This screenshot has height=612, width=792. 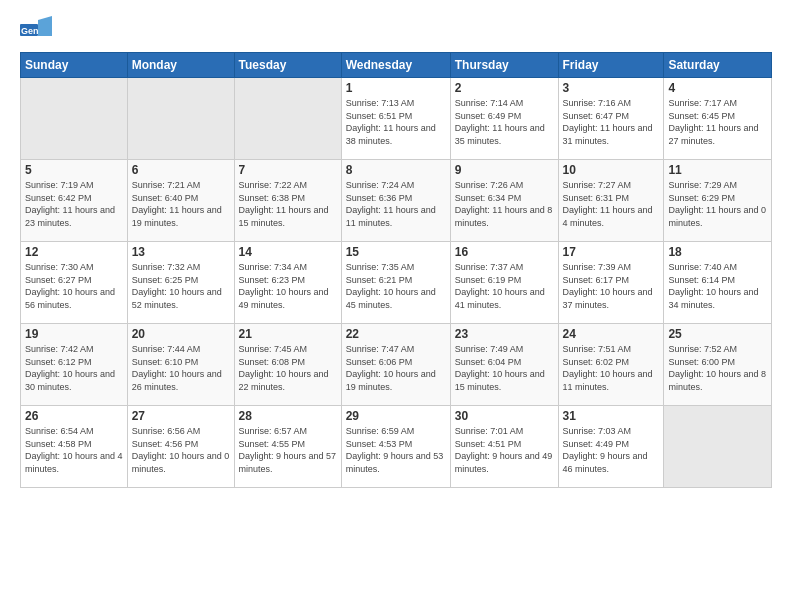 I want to click on day-number: 26, so click(x=74, y=416).